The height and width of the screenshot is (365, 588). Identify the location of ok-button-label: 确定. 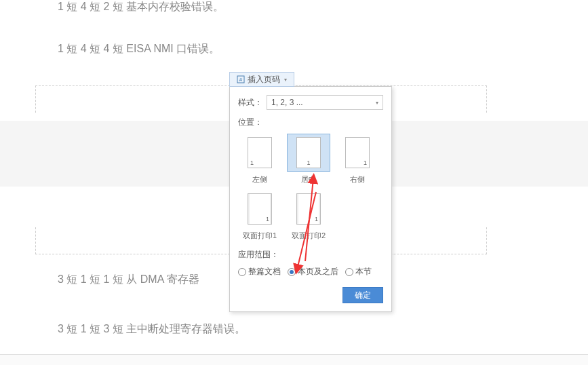
(363, 296).